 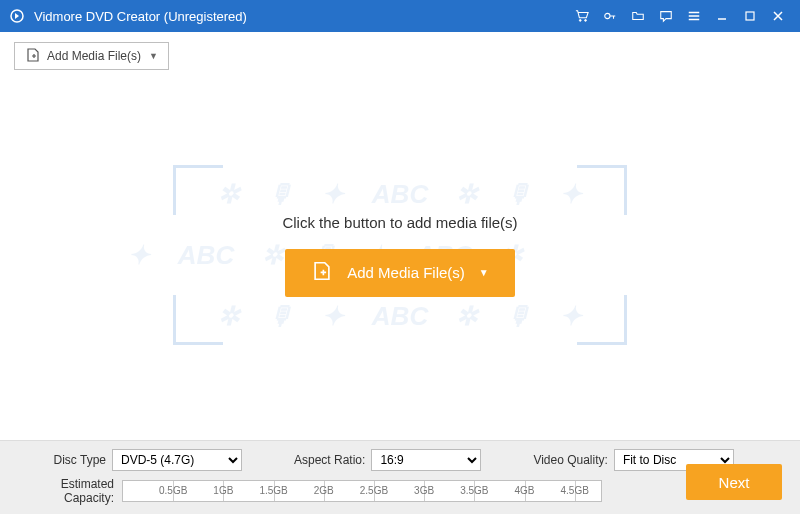 What do you see at coordinates (223, 490) in the screenshot?
I see `tick-label: 1GB` at bounding box center [223, 490].